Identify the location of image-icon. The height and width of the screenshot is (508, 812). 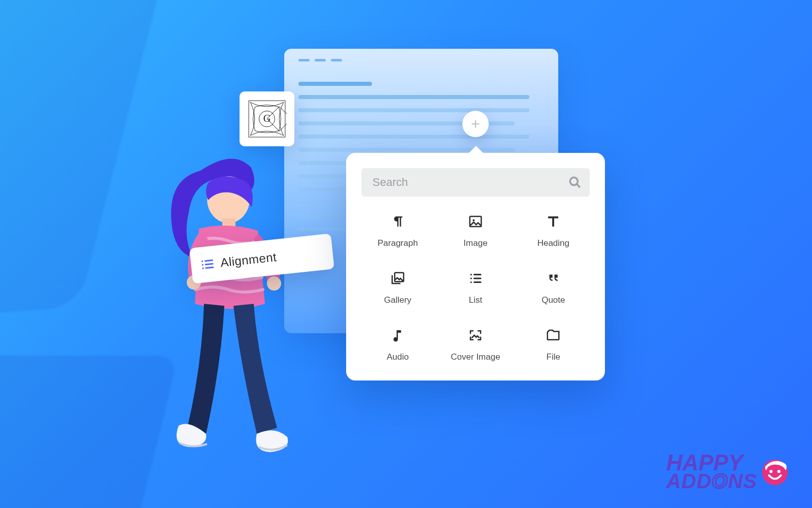
(476, 221).